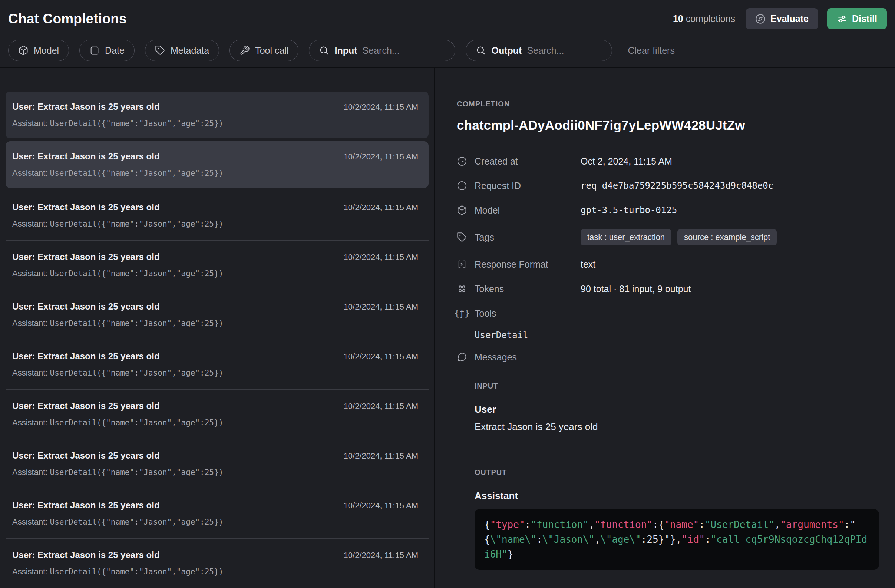 Image resolution: width=895 pixels, height=588 pixels. I want to click on tool-item: UserDetail, so click(677, 335).